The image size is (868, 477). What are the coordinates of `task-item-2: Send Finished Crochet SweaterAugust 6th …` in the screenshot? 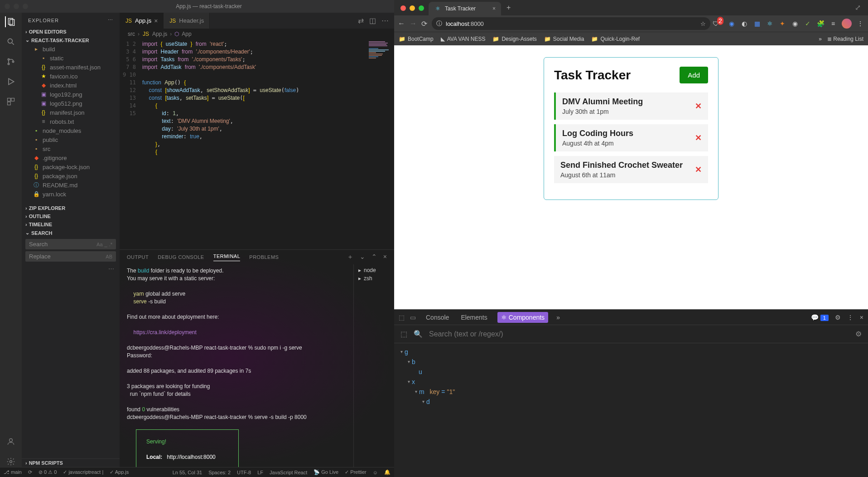 It's located at (631, 170).